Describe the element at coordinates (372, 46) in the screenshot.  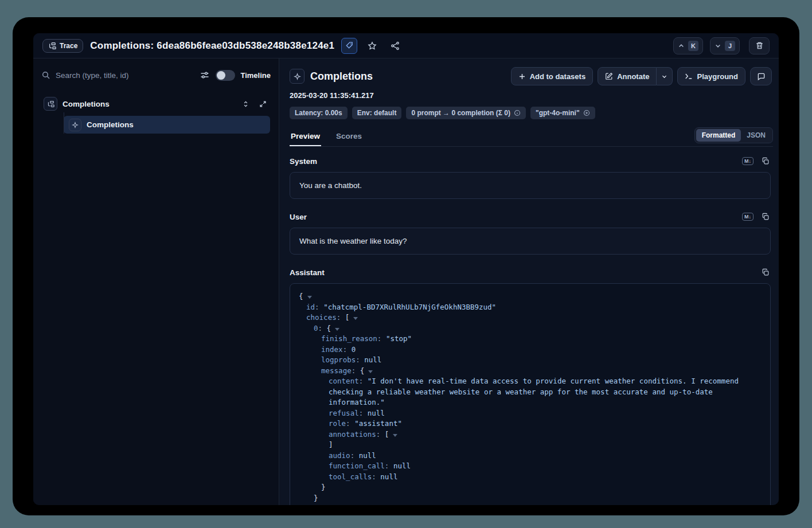
I see `star-button` at that location.